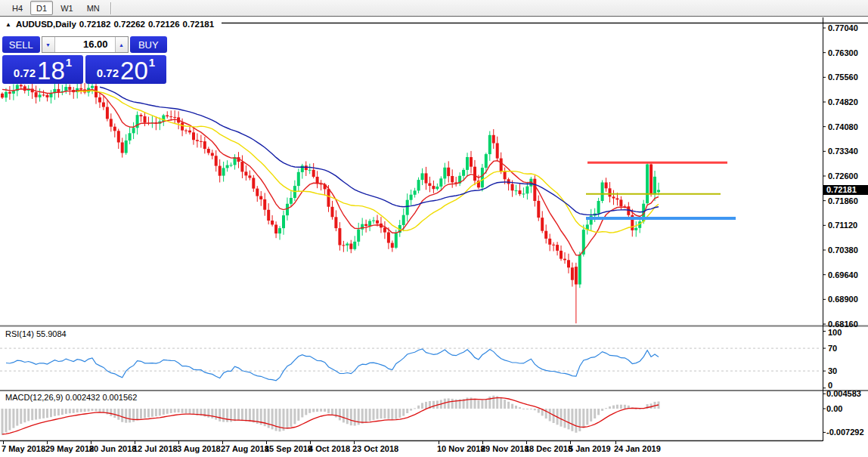 The height and width of the screenshot is (457, 868). I want to click on svg-text: 0.74080, so click(843, 127).